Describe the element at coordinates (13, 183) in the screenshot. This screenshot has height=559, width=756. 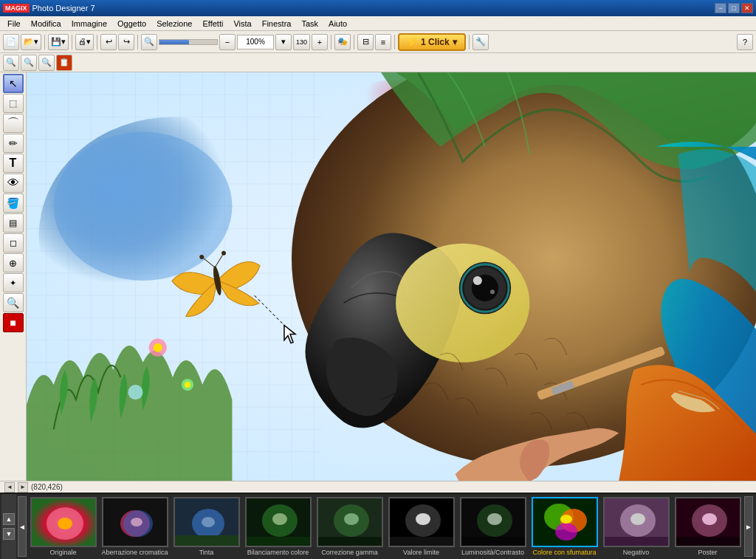
I see `eyedropper-tool: 👁` at that location.